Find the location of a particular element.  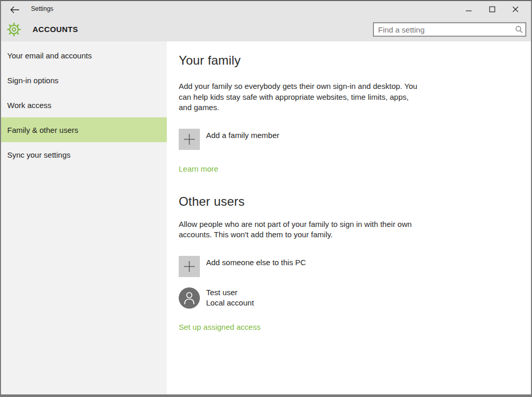

minimize-button is located at coordinates (469, 9).